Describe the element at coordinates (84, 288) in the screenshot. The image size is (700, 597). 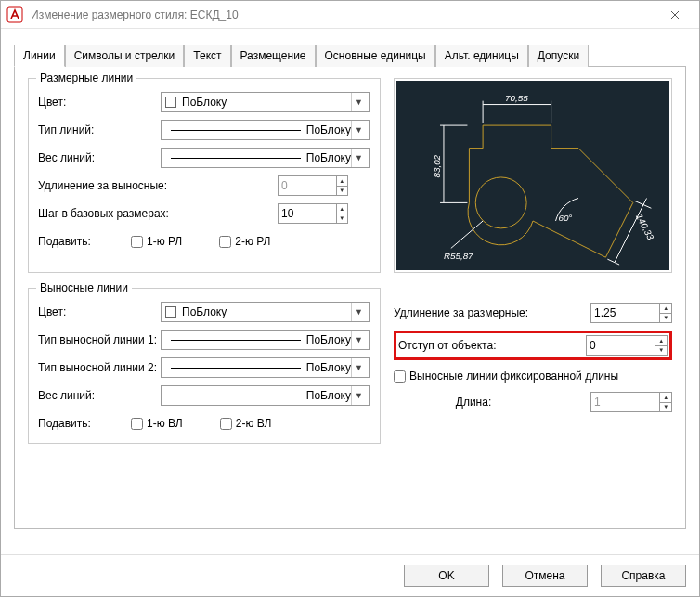
I see `ext-lines-title: Выносные линии` at that location.